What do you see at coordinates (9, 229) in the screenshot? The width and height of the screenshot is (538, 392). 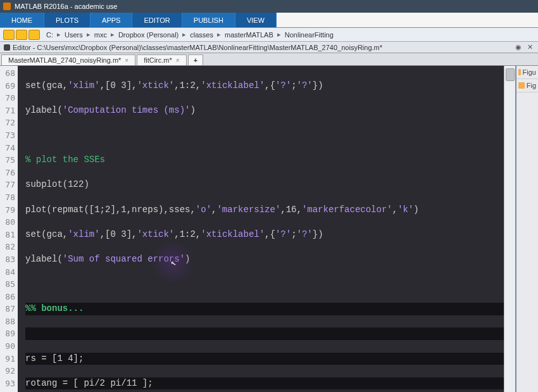 I see `line-gutter: 68 69 70 71 72 73 74 75 76 77 78 79 80 8…` at bounding box center [9, 229].